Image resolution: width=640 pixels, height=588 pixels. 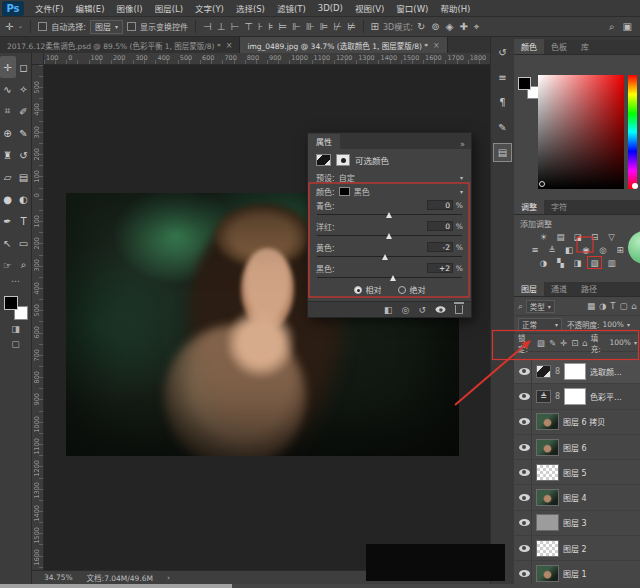 What do you see at coordinates (343, 160) in the screenshot?
I see `layer-mask-icon` at bounding box center [343, 160].